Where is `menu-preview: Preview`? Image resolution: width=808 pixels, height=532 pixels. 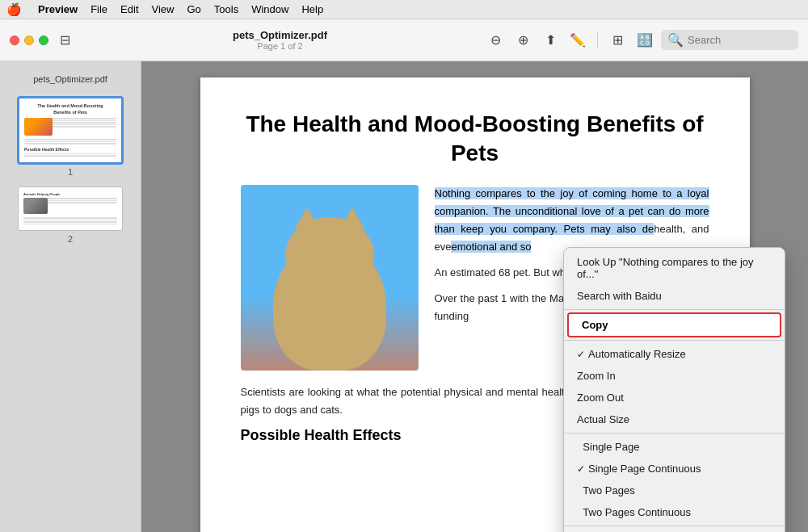
menu-preview: Preview is located at coordinates (58, 10).